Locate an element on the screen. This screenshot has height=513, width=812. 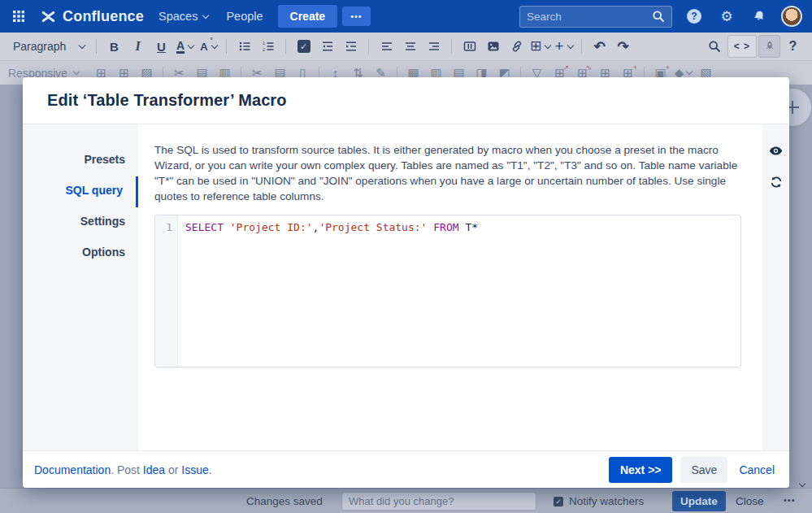
underline-button: U is located at coordinates (161, 46).